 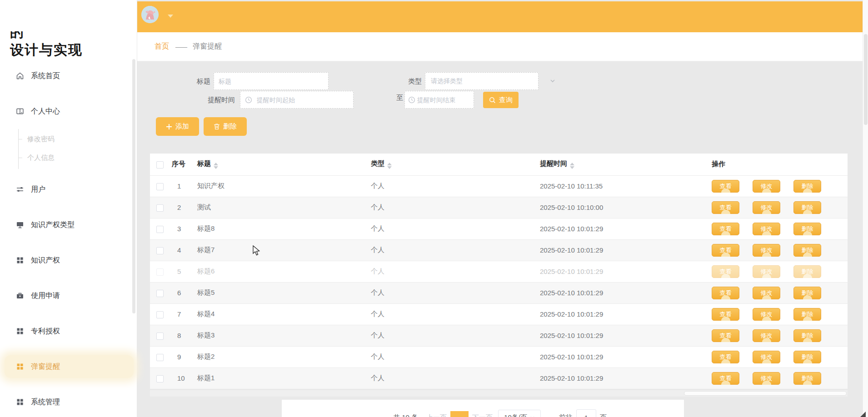 What do you see at coordinates (866, 79) in the screenshot?
I see `page-scrollbar-thumb` at bounding box center [866, 79].